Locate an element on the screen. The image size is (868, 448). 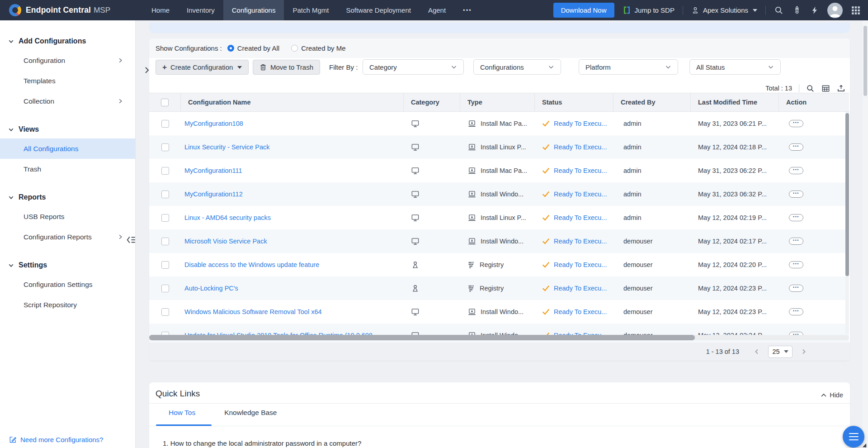
table-search-icon is located at coordinates (810, 89).